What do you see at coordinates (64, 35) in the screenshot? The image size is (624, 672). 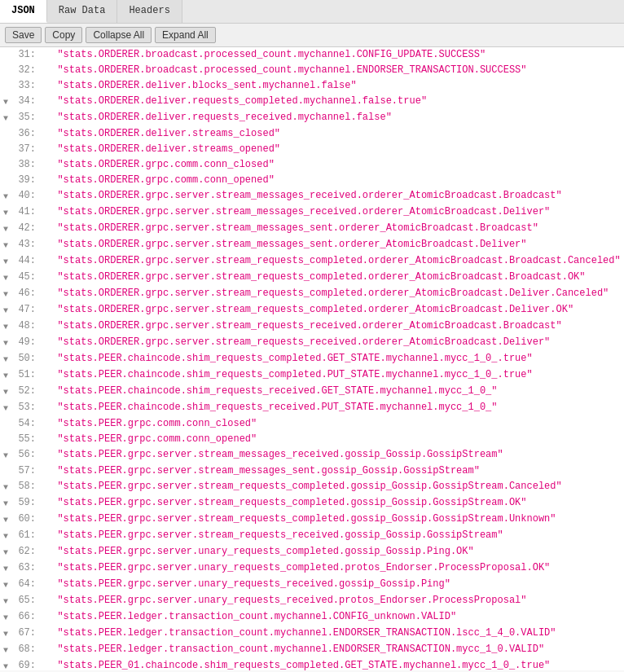 I see `copy-button: Copy` at bounding box center [64, 35].